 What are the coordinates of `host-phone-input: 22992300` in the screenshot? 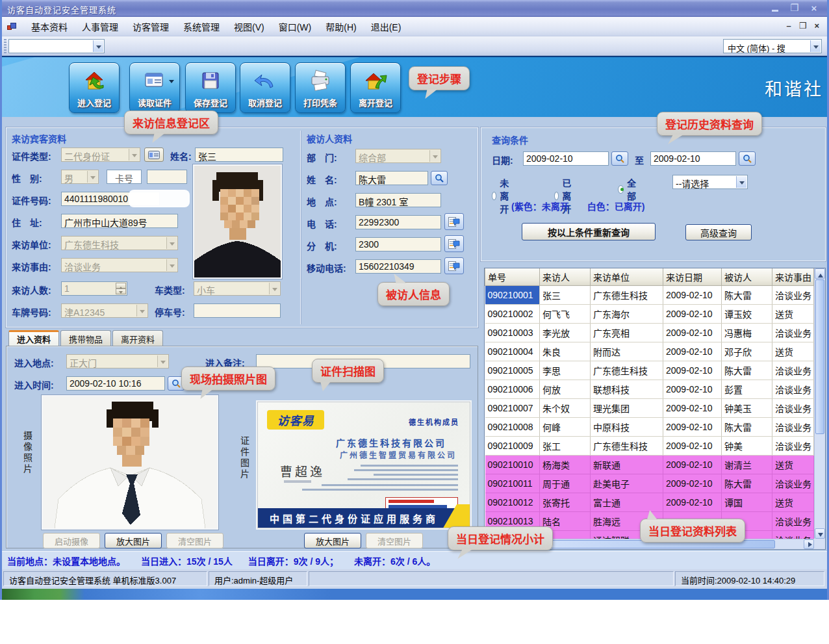 It's located at (398, 222).